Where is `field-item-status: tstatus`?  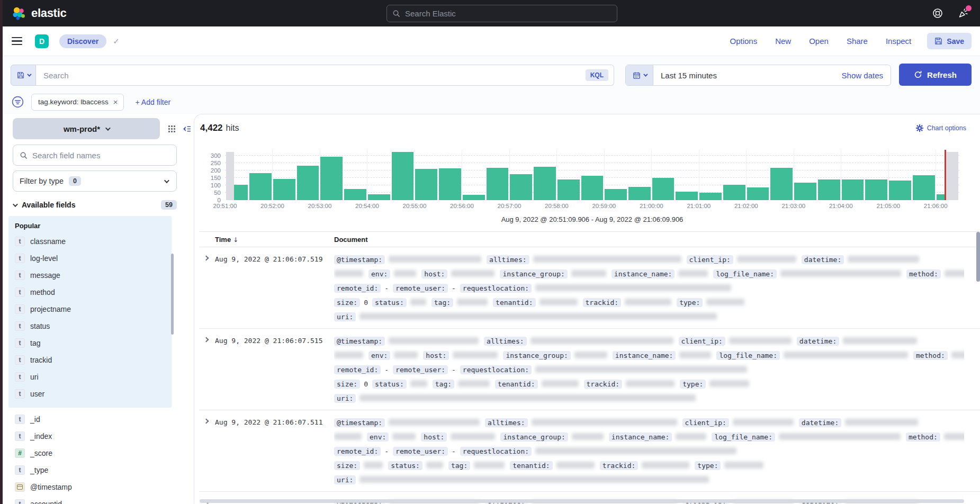
field-item-status: tstatus is located at coordinates (92, 326).